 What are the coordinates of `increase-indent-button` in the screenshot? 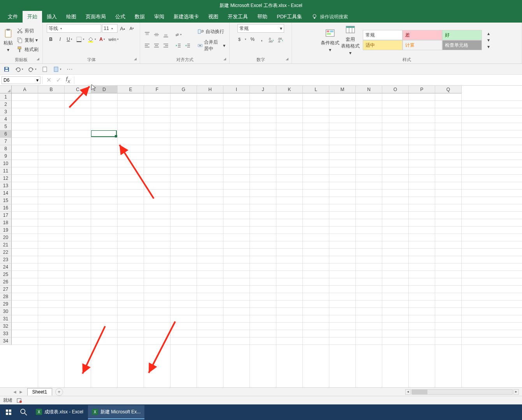 It's located at (188, 46).